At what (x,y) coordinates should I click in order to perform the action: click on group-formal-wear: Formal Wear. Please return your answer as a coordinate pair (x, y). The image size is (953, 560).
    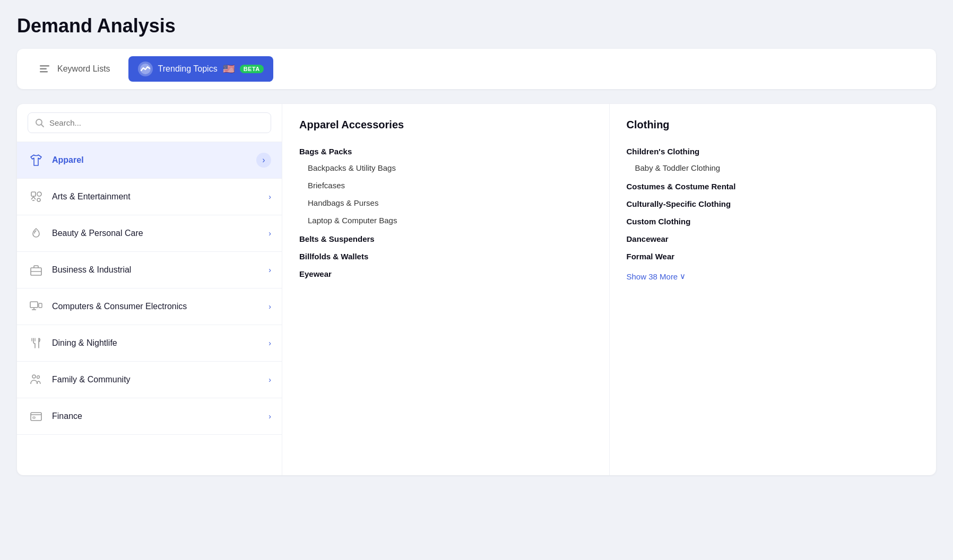
    Looking at the image, I should click on (773, 256).